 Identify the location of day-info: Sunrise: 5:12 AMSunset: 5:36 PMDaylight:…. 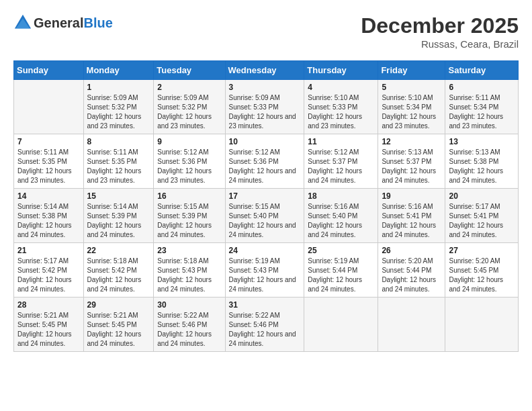
(189, 167).